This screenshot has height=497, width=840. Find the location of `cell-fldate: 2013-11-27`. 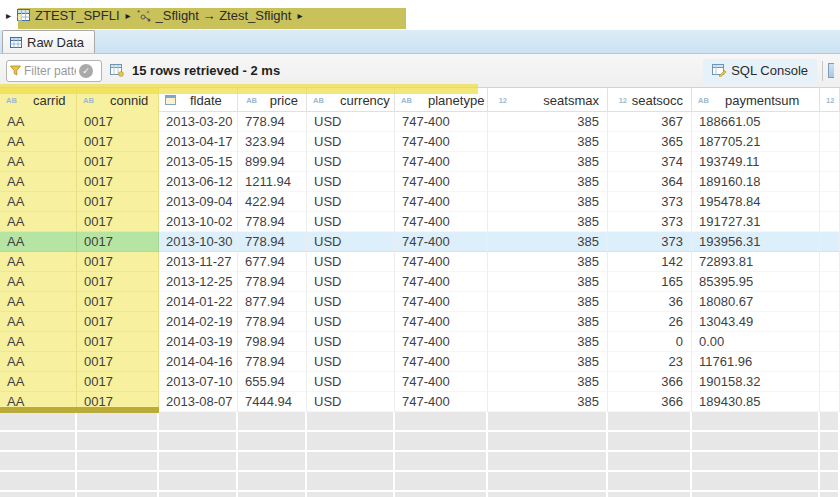

cell-fldate: 2013-11-27 is located at coordinates (198, 262).